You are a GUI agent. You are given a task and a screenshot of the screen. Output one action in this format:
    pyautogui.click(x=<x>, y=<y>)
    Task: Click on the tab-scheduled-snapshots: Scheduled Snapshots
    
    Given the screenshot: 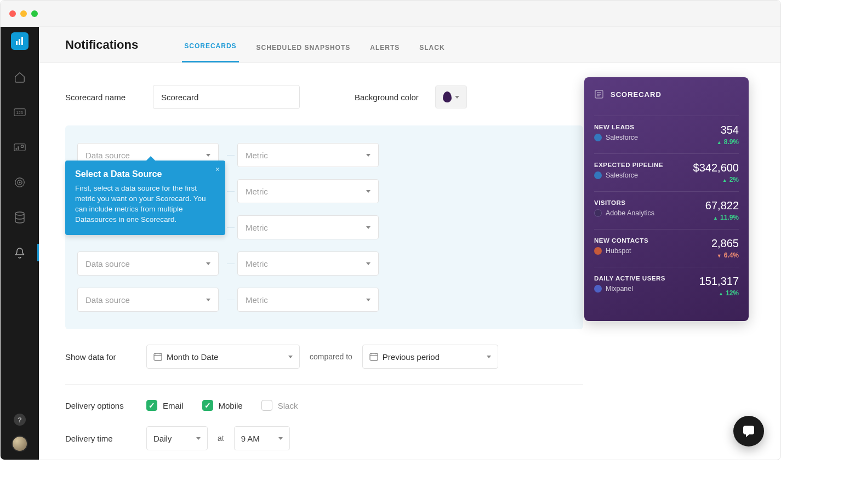 What is the action you would take?
    pyautogui.click(x=304, y=53)
    